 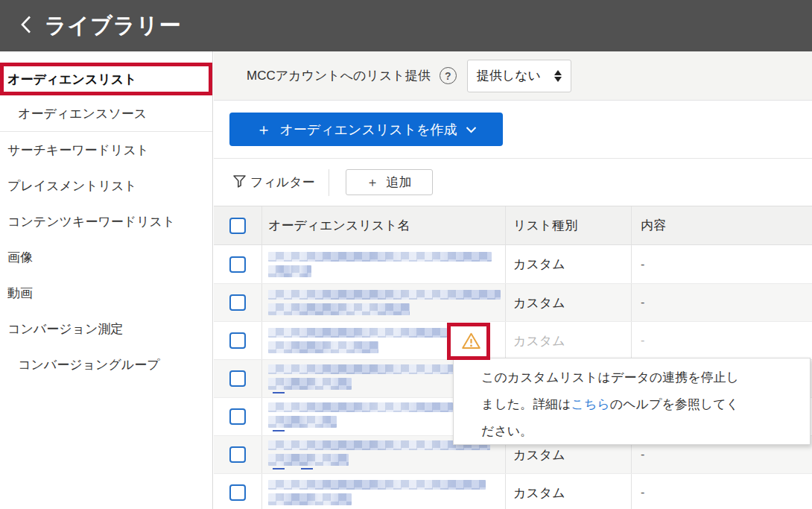 What do you see at coordinates (632, 401) in the screenshot?
I see `warning-tooltip: このカスタムリストはデータの連携を停止し ました。詳細はこちらのヘルプを参照して…` at bounding box center [632, 401].